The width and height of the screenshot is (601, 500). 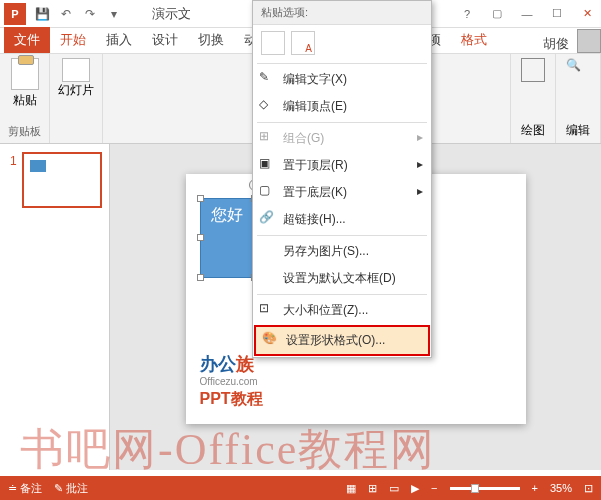 What do you see at coordinates (474, 40) in the screenshot?
I see `tab-format: 格式` at bounding box center [474, 40].